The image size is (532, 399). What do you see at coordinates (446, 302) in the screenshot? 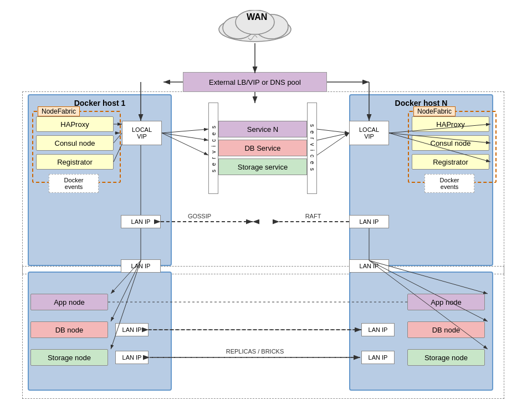
I see `app-node-n: App node` at bounding box center [446, 302].